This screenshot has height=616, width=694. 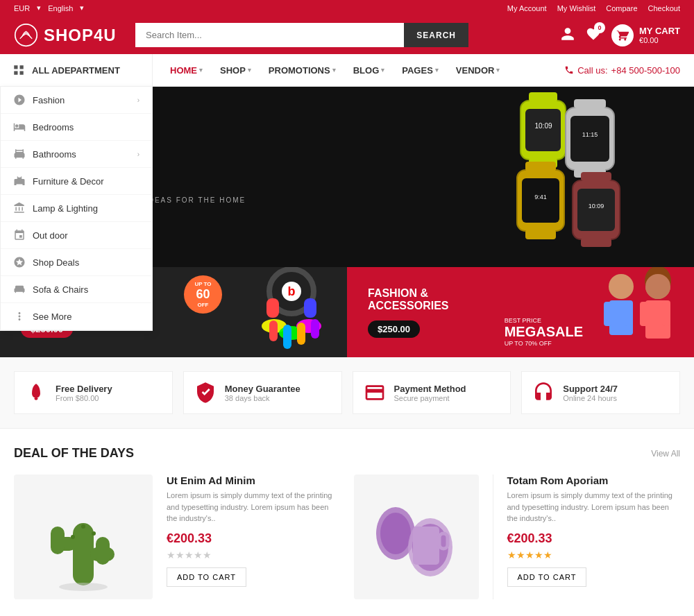 I want to click on deal-product-1-price: €200.33, so click(x=253, y=538).